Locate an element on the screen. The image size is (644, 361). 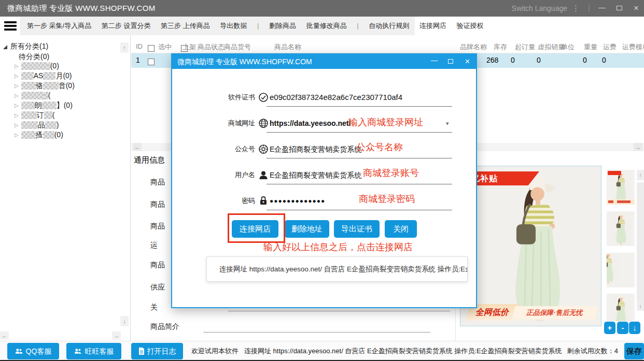
url-dropdown-icon: ▾ is located at coordinates (447, 123).